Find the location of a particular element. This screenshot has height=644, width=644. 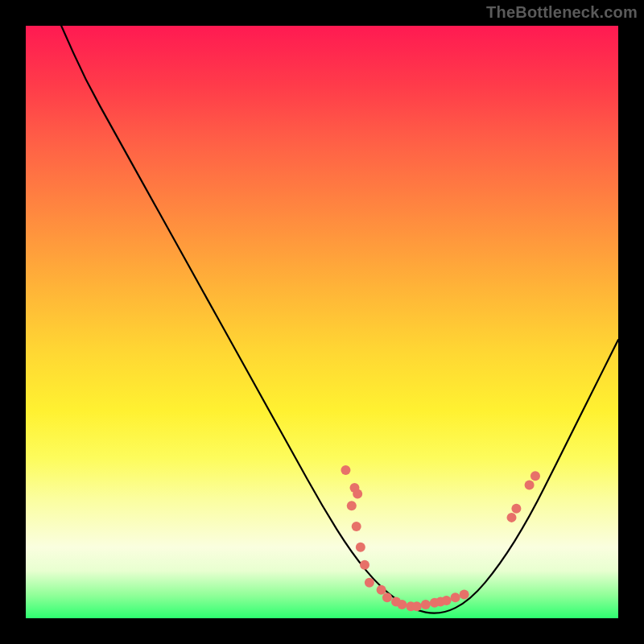

data-points-scatter is located at coordinates (440, 538).